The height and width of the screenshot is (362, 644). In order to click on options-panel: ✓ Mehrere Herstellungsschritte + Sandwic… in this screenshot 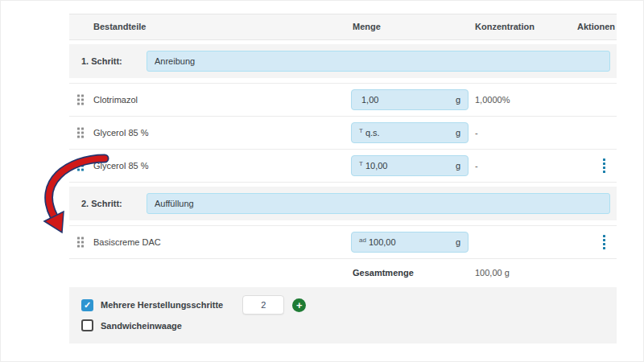, I will do `click(343, 315)`.